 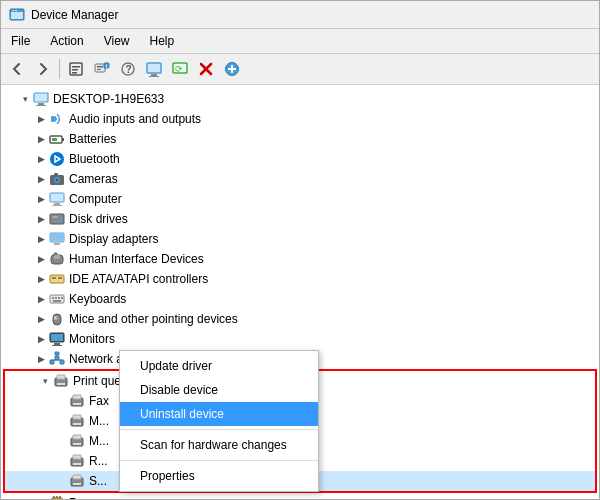 I want to click on tree-item-bluetooth: ▶ Bluetooth, so click(x=300, y=159).